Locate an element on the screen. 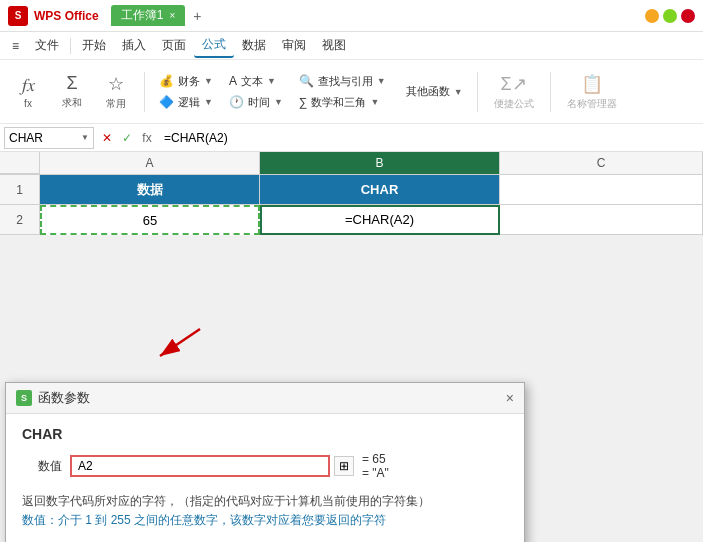 This screenshot has width=703, height=542. row-header-2: 2 is located at coordinates (20, 220).